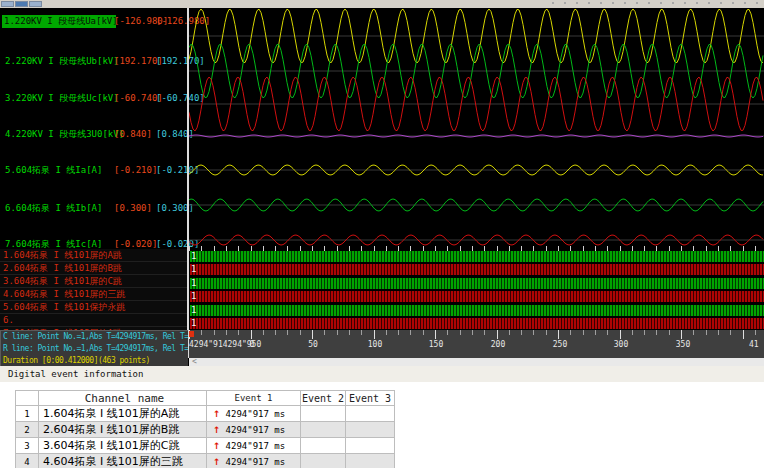 The height and width of the screenshot is (468, 764). Describe the element at coordinates (123, 414) in the screenshot. I see `channel-name-cell: 1.604拓泉 I 线101屏的A跳` at that location.